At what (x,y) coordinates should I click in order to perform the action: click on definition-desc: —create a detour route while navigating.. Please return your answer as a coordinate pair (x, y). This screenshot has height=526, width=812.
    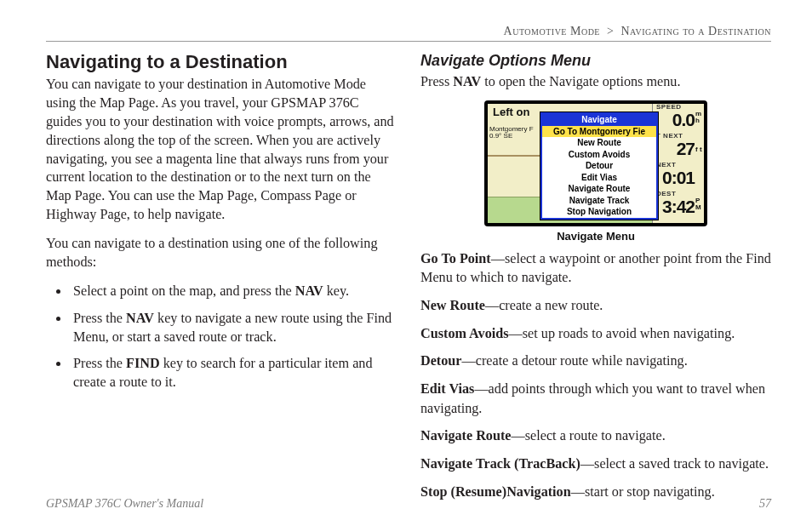
    Looking at the image, I should click on (575, 361).